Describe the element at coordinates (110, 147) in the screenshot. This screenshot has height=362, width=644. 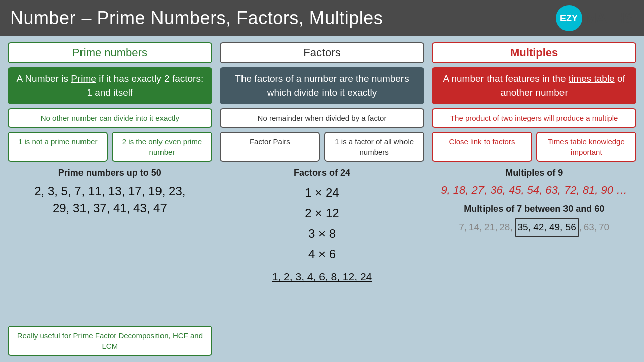
I see `prime-cards: 1 is not a prime number 2 is the only ev…` at that location.